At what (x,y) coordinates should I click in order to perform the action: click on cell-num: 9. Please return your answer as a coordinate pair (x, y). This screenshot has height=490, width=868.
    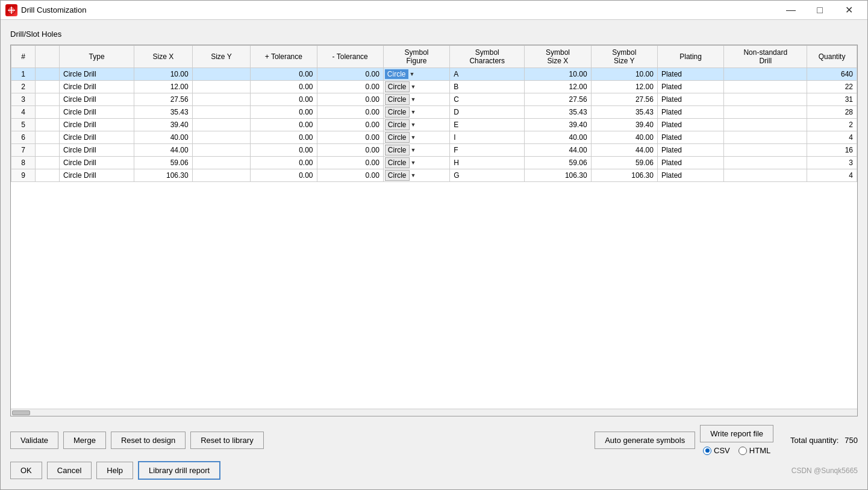
    Looking at the image, I should click on (23, 176).